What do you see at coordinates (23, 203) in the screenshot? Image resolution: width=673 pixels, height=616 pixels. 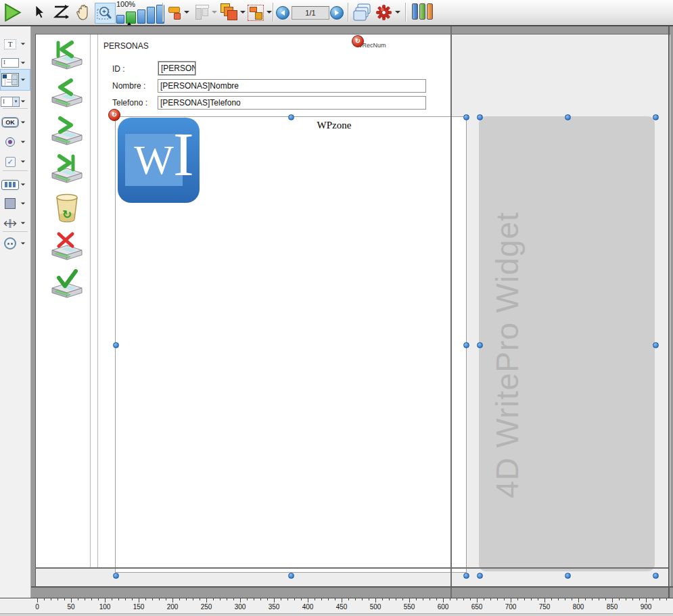 I see `rectangle-tool-dropdown` at bounding box center [23, 203].